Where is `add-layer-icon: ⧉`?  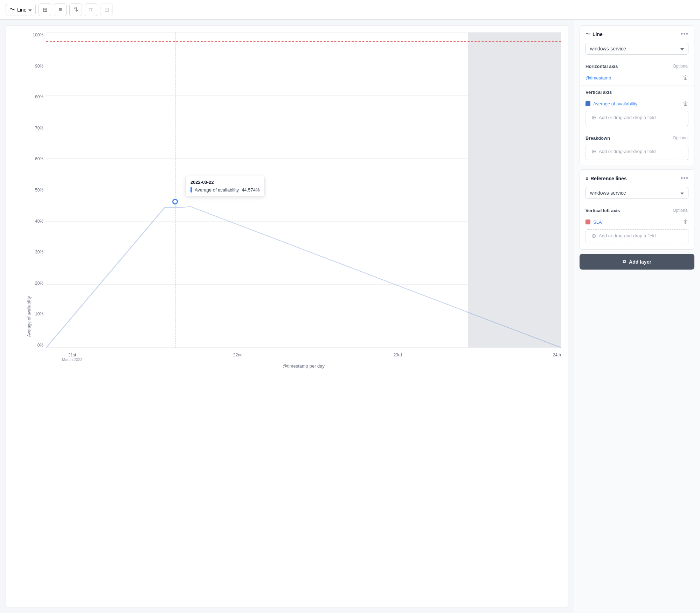 add-layer-icon: ⧉ is located at coordinates (624, 262).